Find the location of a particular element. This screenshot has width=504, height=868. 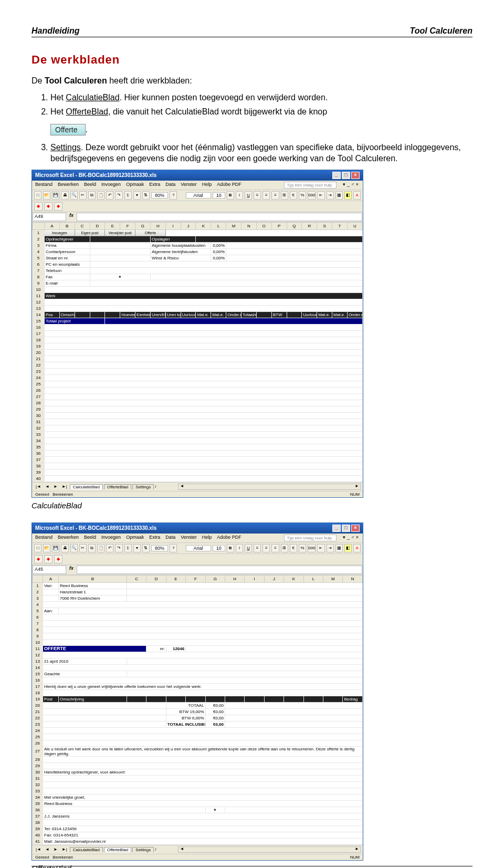

sum-icon: Σ is located at coordinates (128, 195).